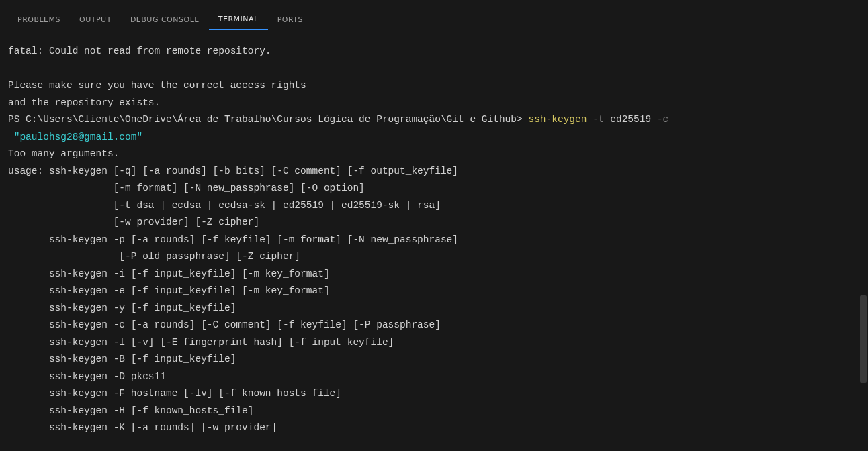 Image resolution: width=868 pixels, height=451 pixels. What do you see at coordinates (224, 205) in the screenshot?
I see `terminal-line: [-t dsa | ecdsa | ecdsa-sk | ed25519 | e…` at bounding box center [224, 205].